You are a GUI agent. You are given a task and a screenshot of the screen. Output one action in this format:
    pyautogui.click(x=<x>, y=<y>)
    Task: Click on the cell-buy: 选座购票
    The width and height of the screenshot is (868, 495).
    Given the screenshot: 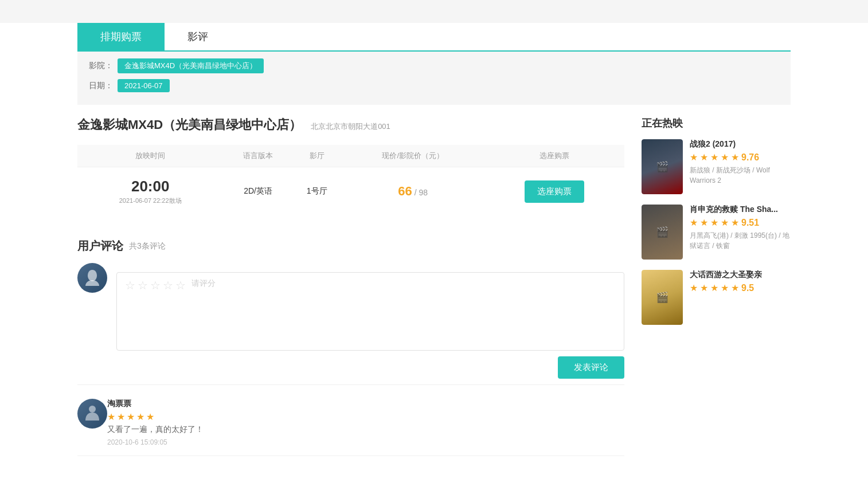 What is the action you would take?
    pyautogui.click(x=555, y=191)
    